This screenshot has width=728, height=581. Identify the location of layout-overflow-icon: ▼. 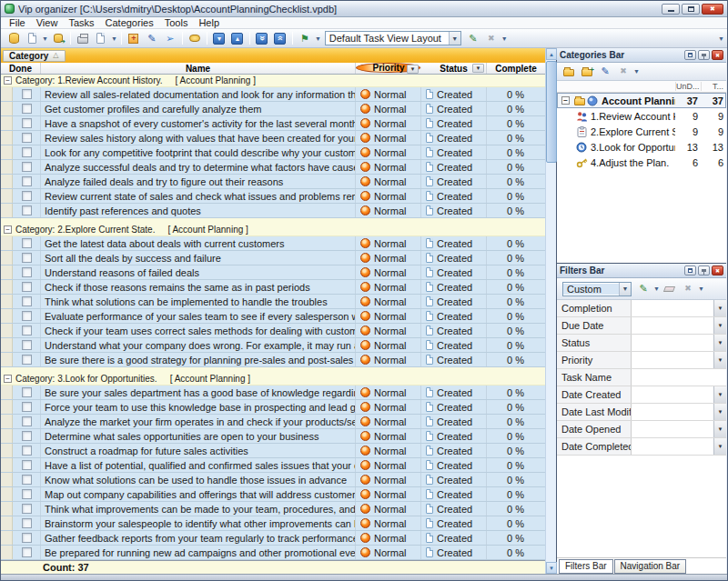
(504, 38).